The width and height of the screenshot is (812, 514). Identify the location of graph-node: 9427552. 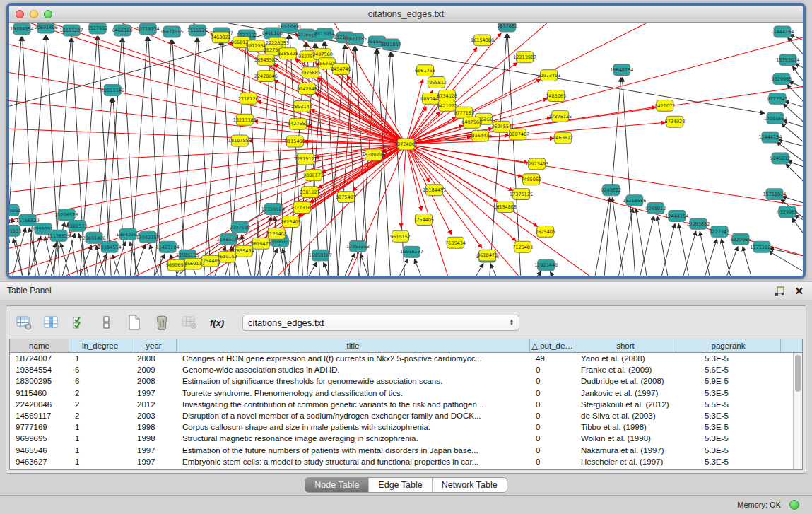
(298, 124).